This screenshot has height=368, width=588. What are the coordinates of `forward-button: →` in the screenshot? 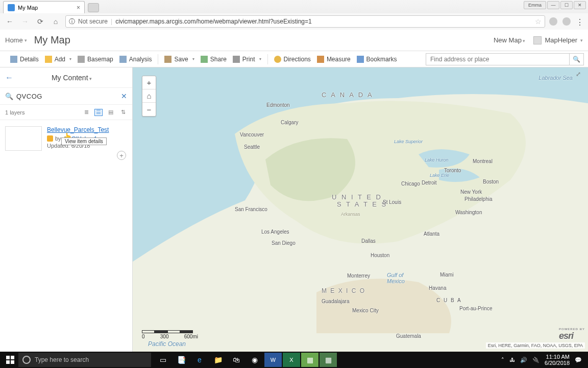 It's located at (25, 21).